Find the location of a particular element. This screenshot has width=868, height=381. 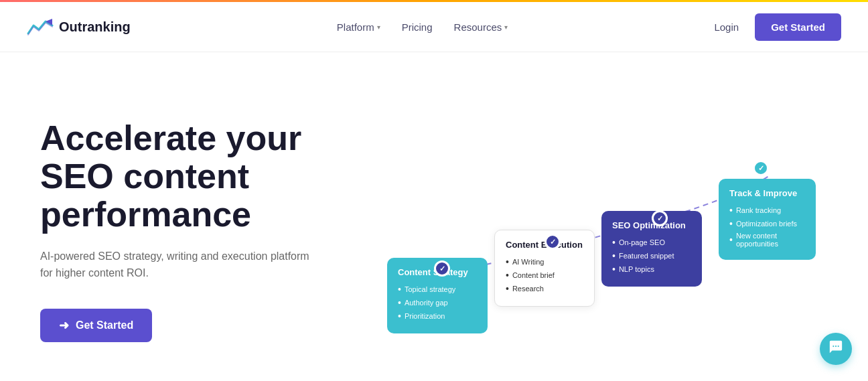

card-seo-item-3: NLP topics is located at coordinates (652, 269).